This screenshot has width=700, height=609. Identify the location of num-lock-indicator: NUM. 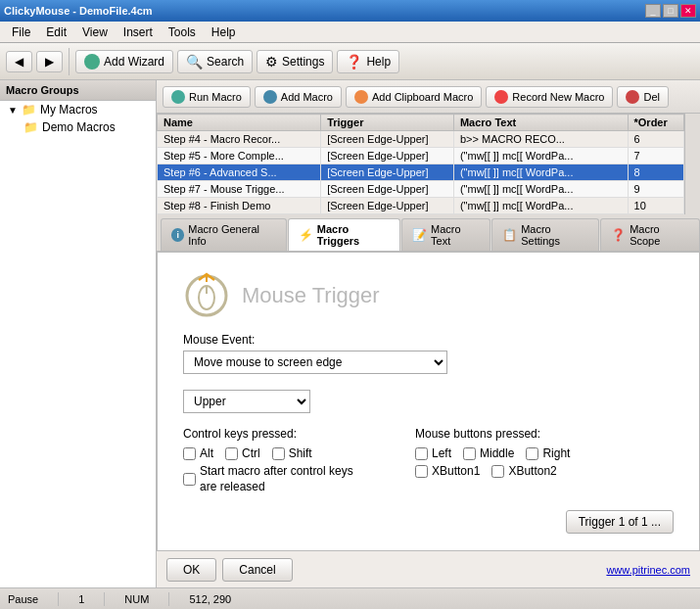
(137, 599).